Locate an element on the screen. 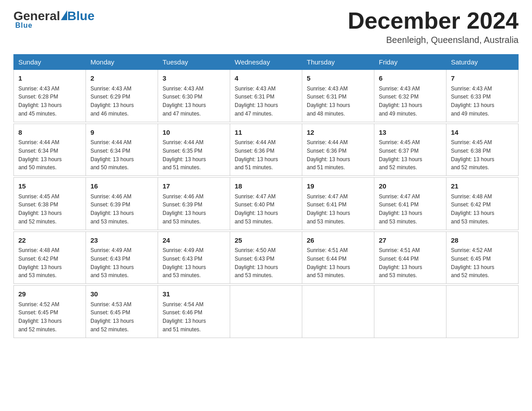  calendar-cell: 24 Sunrise: 4:49 AMSunset: 6:43 PMDaylig… is located at coordinates (194, 258).